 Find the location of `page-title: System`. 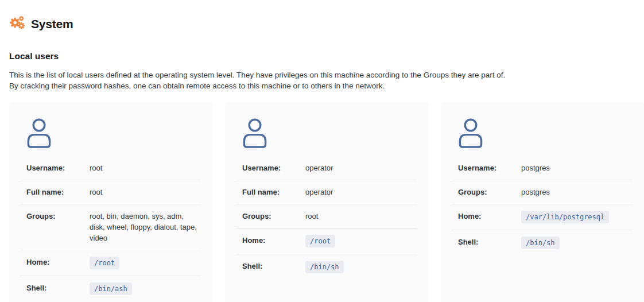

page-title: System is located at coordinates (52, 24).